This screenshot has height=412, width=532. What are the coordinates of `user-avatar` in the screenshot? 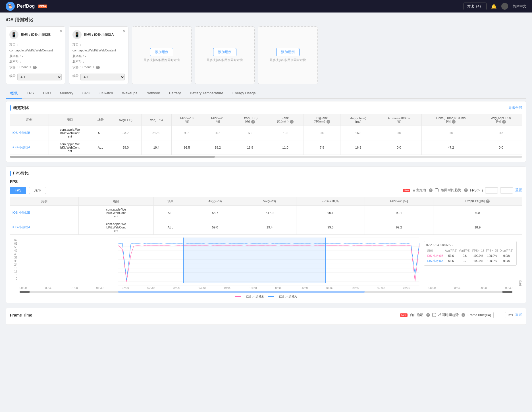 It's located at (505, 6).